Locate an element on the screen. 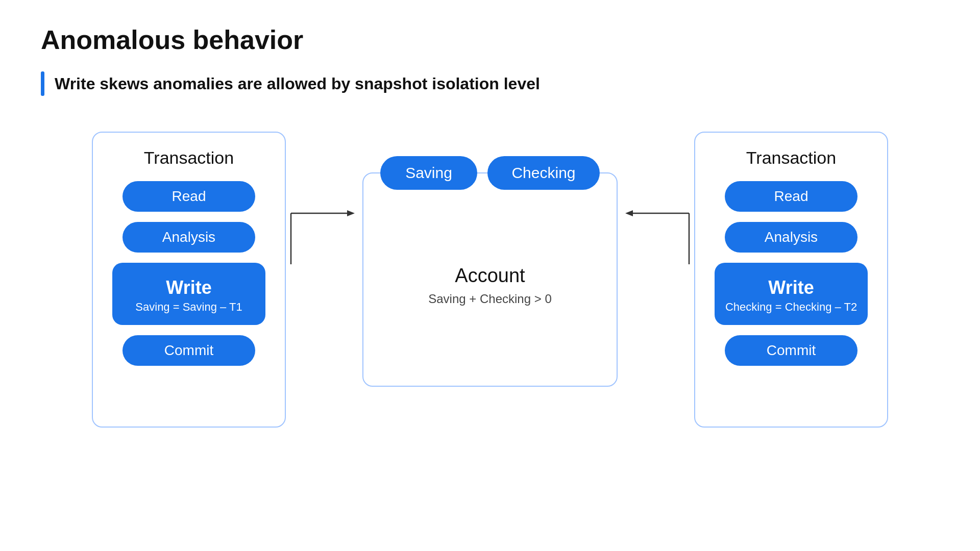 The width and height of the screenshot is (980, 551). checking-button: Checking is located at coordinates (544, 173).